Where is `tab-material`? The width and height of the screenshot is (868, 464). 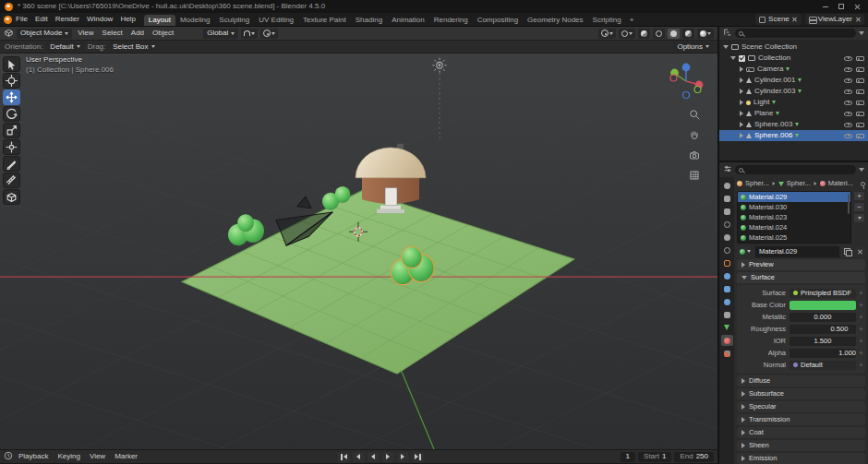
tab-material is located at coordinates (728, 340).